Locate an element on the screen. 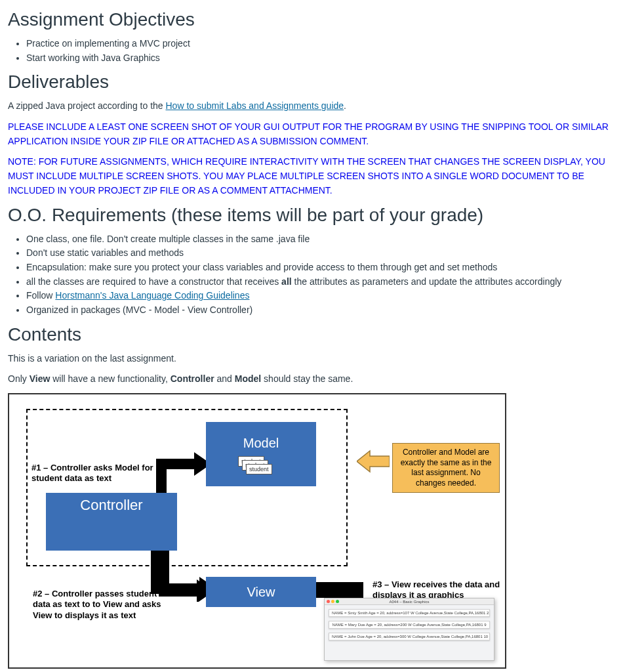 The width and height of the screenshot is (625, 672). list-item: Organized in packages (MVC - Model - Vie… is located at coordinates (321, 310).